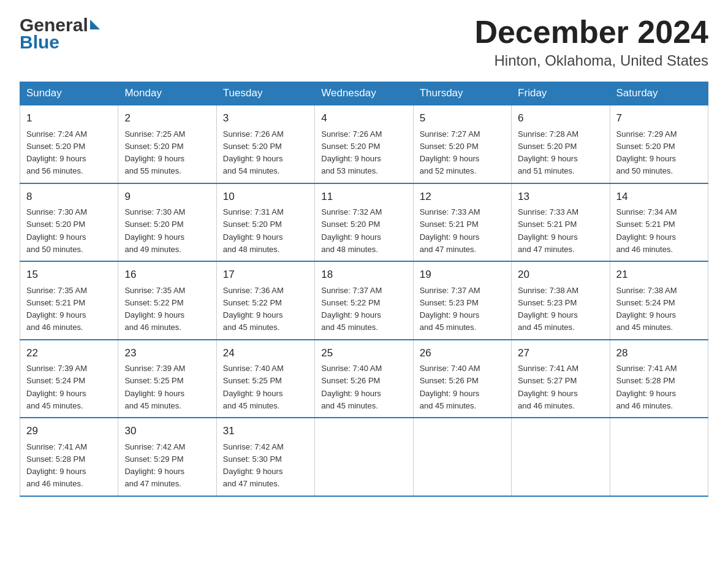 The width and height of the screenshot is (728, 563). Describe the element at coordinates (659, 144) in the screenshot. I see `calendar-cell: 7Sunrise: 7:29 AMSunset: 5:20 PMDaylight…` at that location.